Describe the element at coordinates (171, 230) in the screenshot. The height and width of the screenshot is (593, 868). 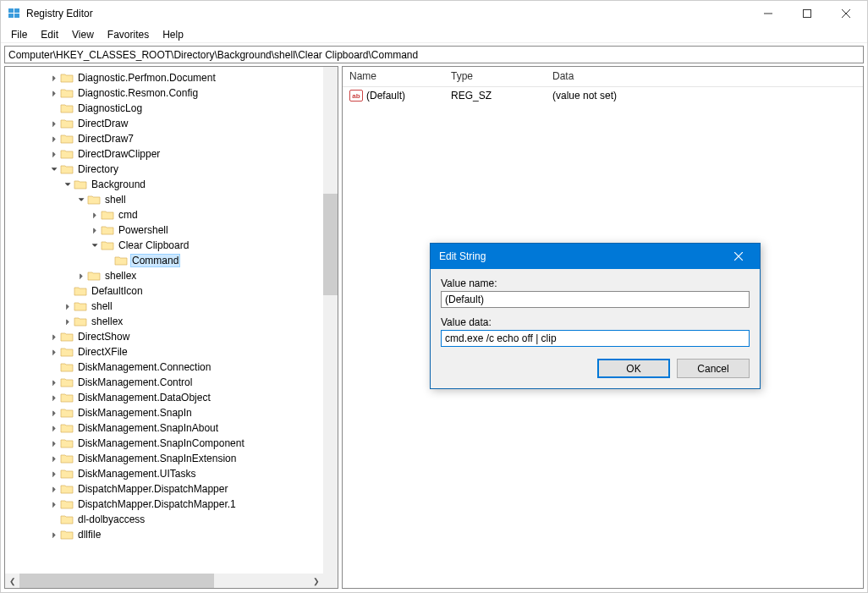
I see `tree-item: ⏵Powershell` at that location.